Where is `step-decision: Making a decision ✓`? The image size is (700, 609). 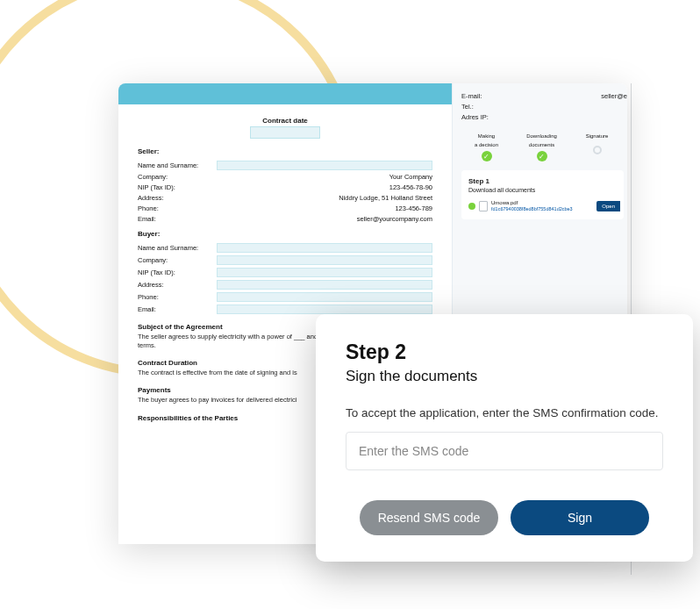
step-decision: Making a decision ✓ is located at coordinates (486, 147).